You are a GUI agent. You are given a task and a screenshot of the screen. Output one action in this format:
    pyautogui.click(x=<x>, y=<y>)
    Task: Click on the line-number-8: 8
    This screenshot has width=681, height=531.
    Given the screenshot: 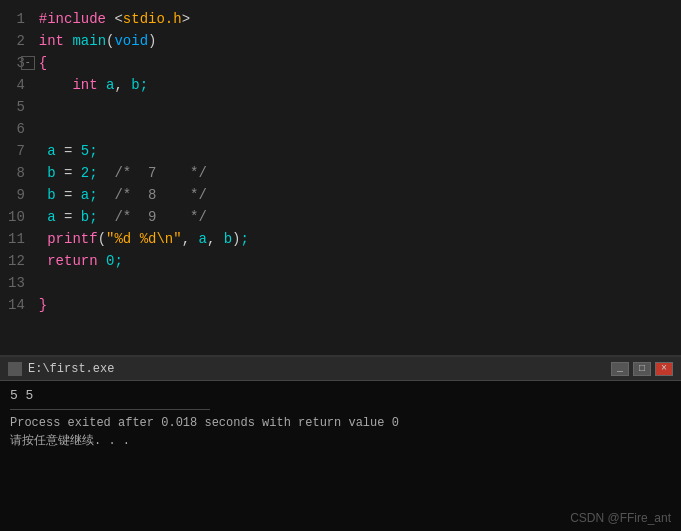 What is the action you would take?
    pyautogui.click(x=16, y=173)
    